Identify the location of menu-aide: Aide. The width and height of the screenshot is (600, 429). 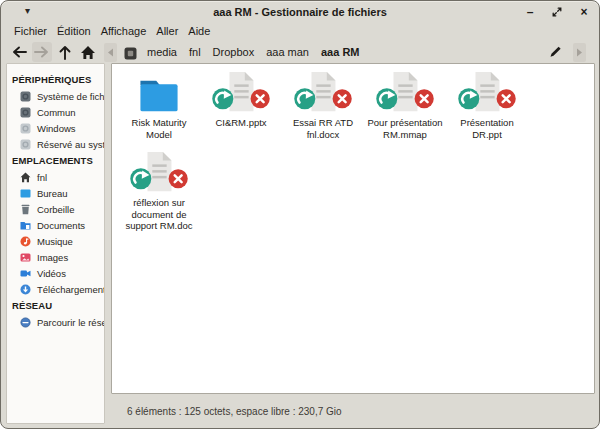
(199, 31).